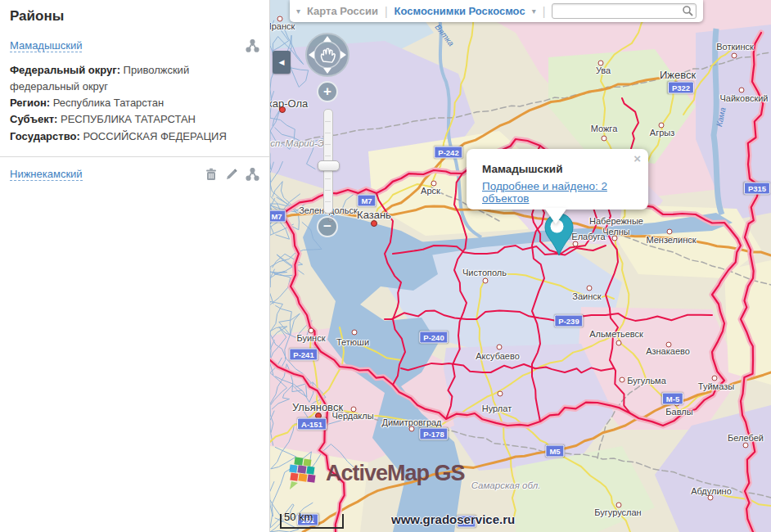 This screenshot has height=532, width=771. What do you see at coordinates (556, 216) in the screenshot?
I see `popup-tail` at bounding box center [556, 216].